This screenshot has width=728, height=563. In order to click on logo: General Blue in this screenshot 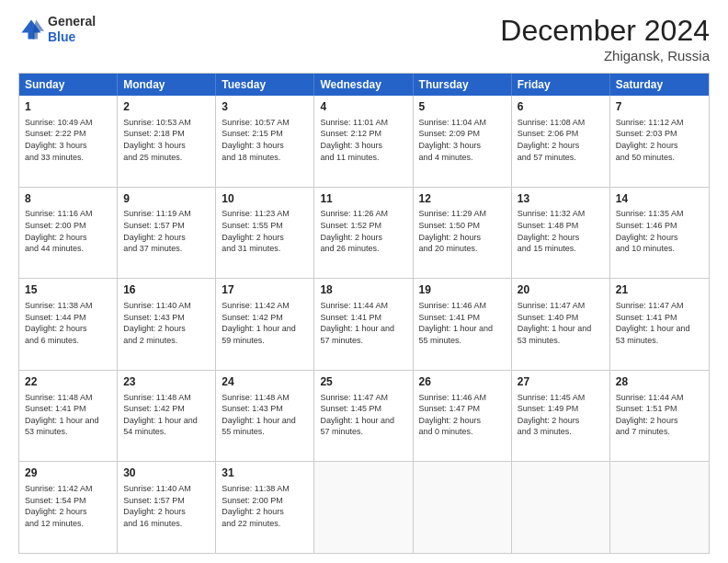, I will do `click(57, 29)`.